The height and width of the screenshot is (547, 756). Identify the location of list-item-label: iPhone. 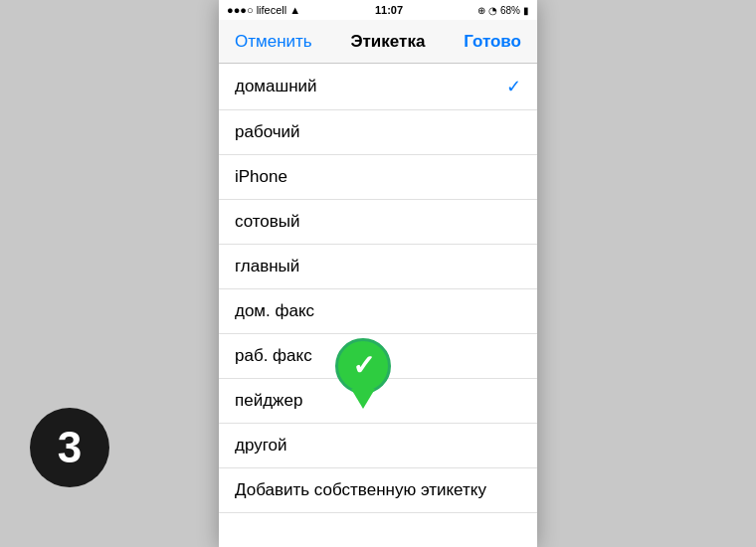
(261, 177).